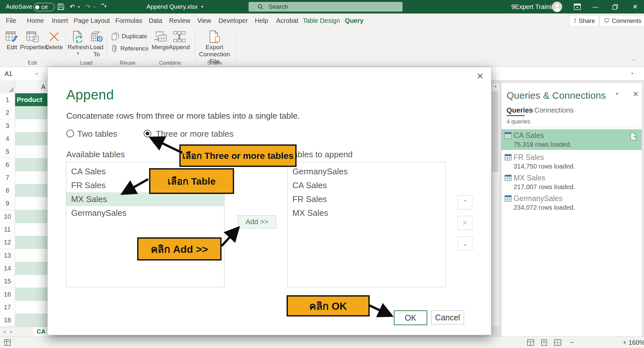  Describe the element at coordinates (635, 7) in the screenshot. I see `close-button: ✕` at that location.